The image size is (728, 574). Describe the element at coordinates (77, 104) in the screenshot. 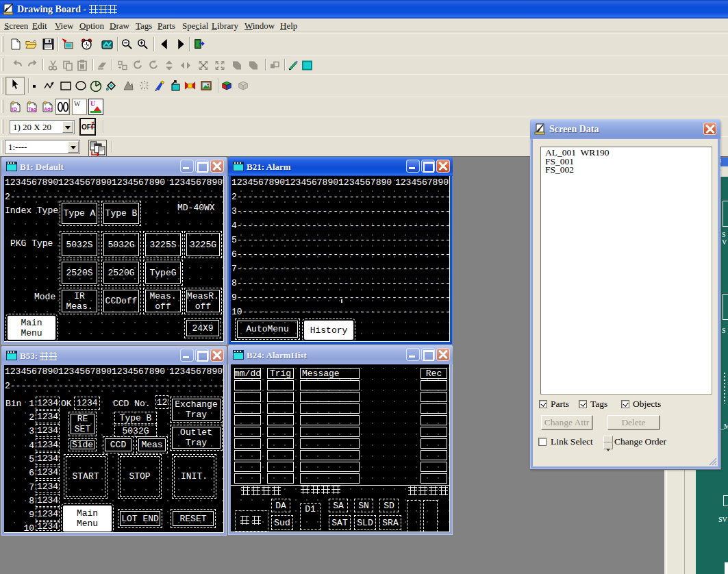

I see `svg-text: W` at that location.